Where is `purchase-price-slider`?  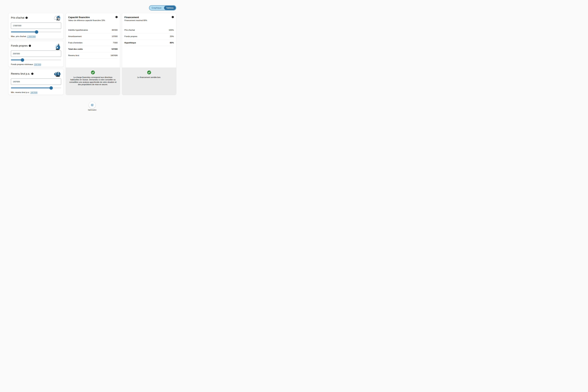 purchase-price-slider is located at coordinates (36, 32).